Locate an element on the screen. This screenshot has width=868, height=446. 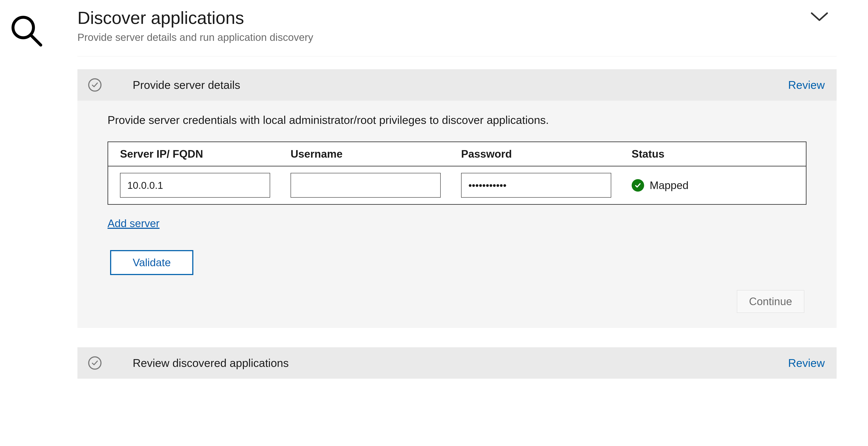
col-username: Username is located at coordinates (376, 154).